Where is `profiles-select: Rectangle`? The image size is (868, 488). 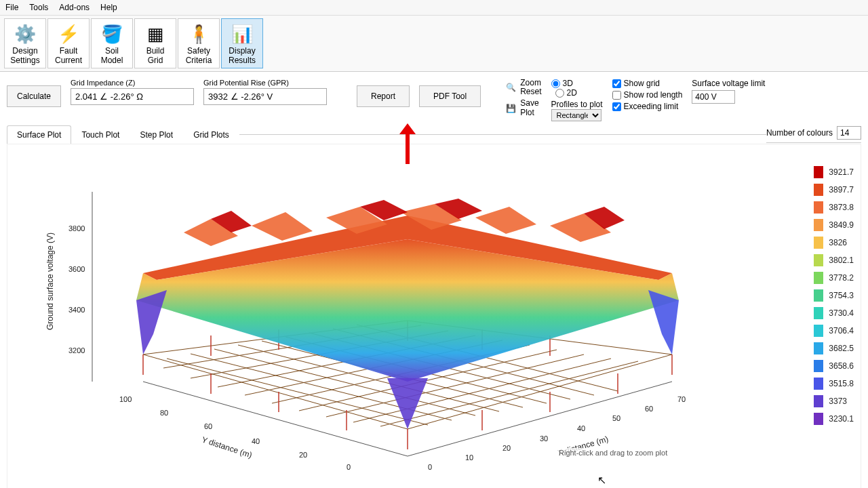
profiles-select: Rectangle is located at coordinates (576, 115).